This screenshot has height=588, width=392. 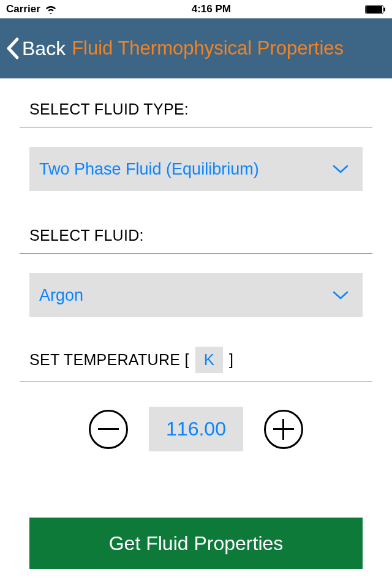 I want to click on temperature-stepper: 116.00, so click(x=196, y=429).